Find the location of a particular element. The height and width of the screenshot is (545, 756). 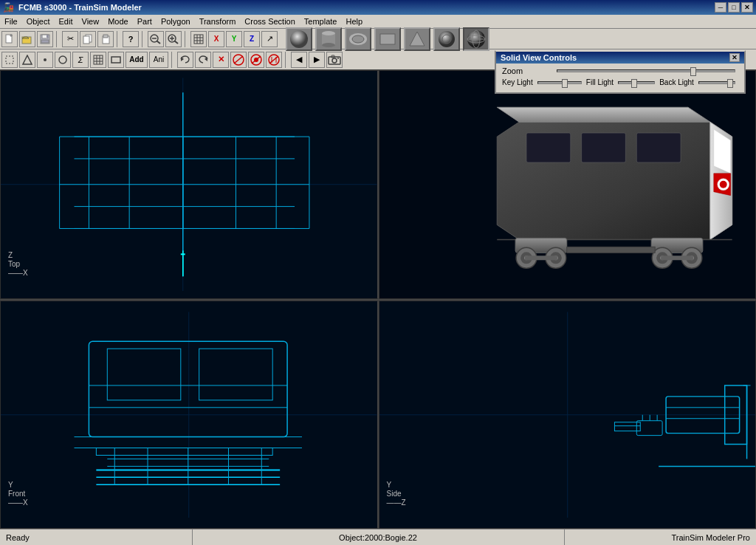

tb-paste is located at coordinates (106, 39).